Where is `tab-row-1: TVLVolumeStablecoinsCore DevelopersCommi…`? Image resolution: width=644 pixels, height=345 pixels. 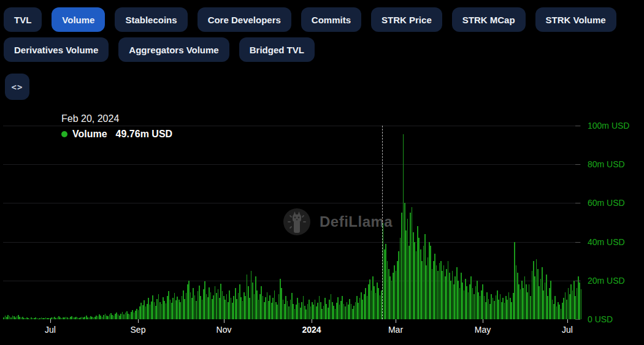 tab-row-1: TVLVolumeStablecoinsCore DevelopersCommi… is located at coordinates (310, 20).